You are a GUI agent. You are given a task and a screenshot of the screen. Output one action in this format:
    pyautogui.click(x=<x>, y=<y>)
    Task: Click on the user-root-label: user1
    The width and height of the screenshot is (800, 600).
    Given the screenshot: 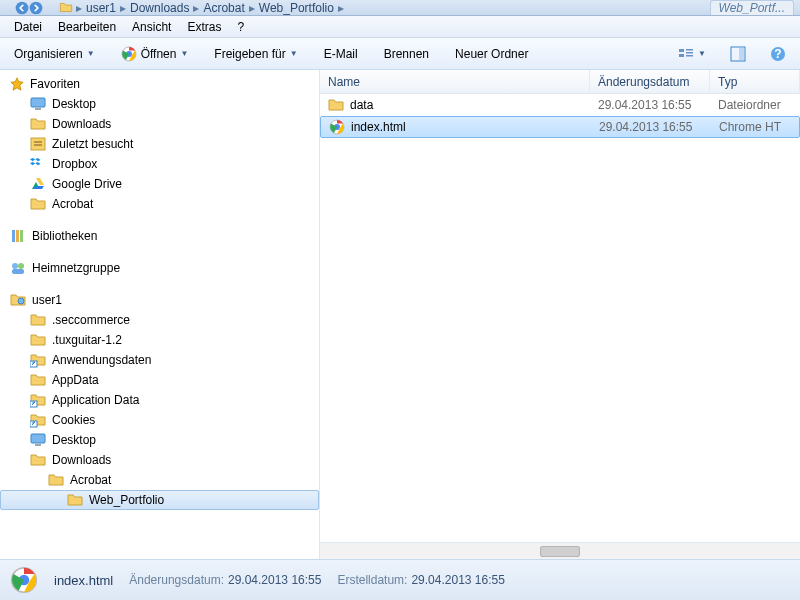 What is the action you would take?
    pyautogui.click(x=47, y=300)
    